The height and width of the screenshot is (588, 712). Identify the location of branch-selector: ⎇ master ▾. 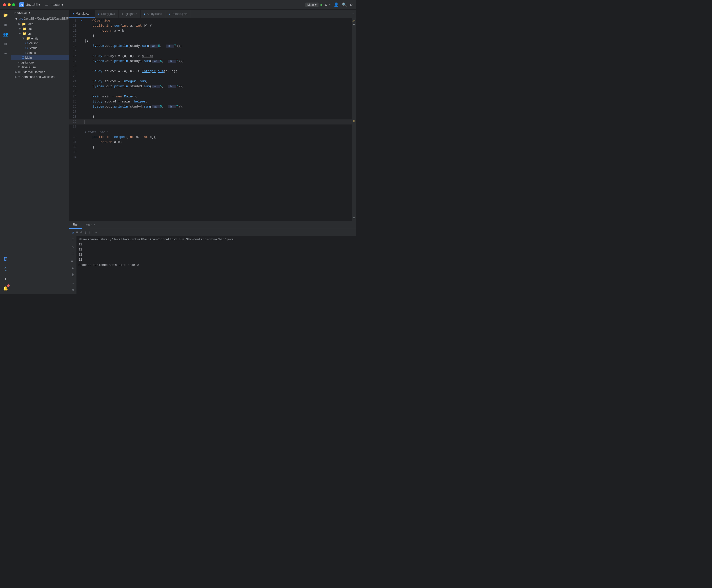
(54, 5).